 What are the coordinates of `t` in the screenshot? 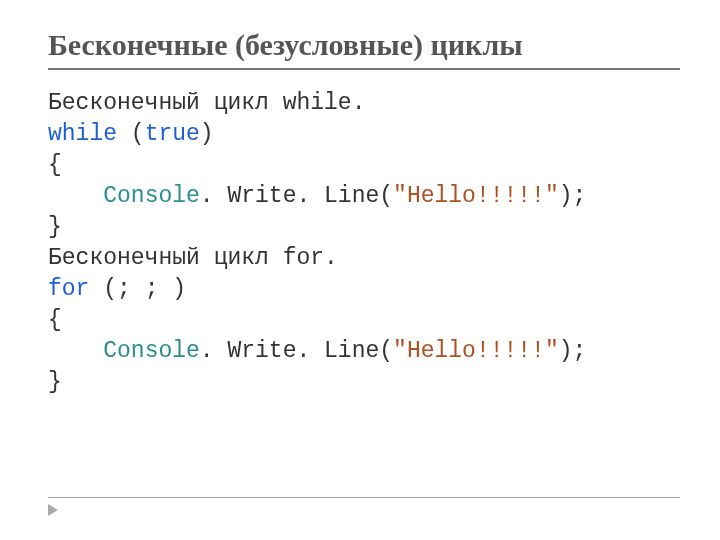 It's located at (124, 134).